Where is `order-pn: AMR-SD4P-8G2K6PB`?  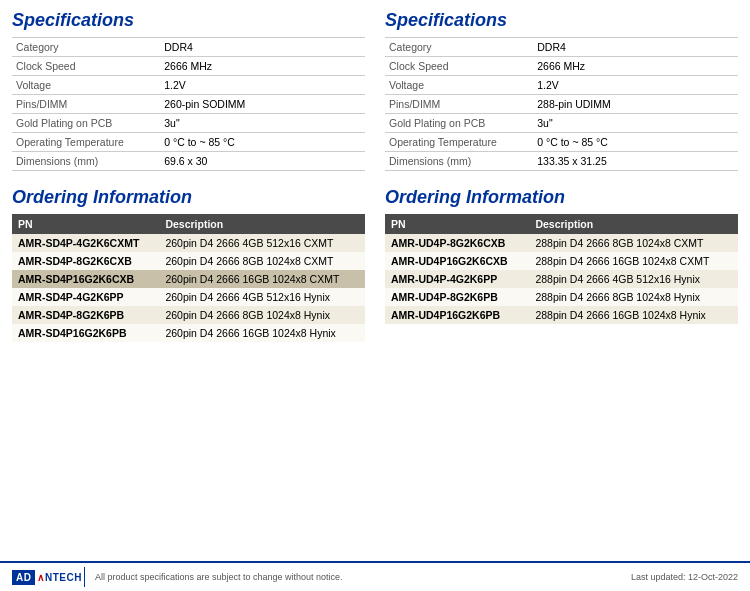 order-pn: AMR-SD4P-8G2K6PB is located at coordinates (86, 315).